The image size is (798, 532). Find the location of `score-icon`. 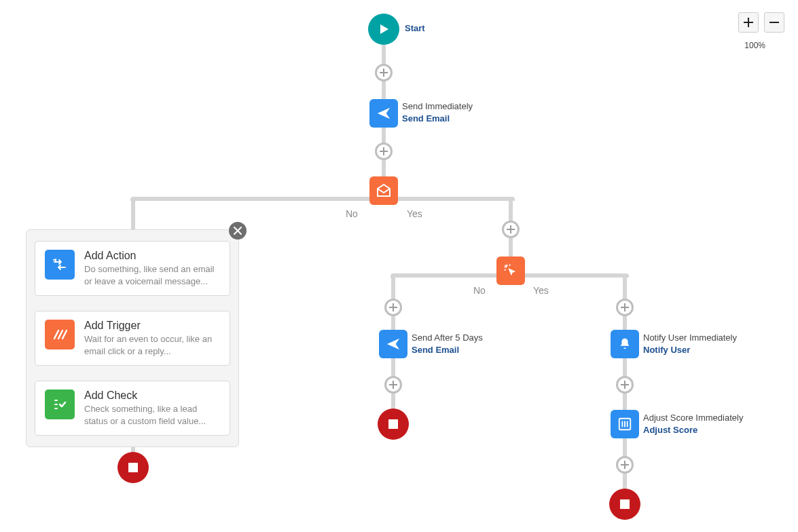

score-icon is located at coordinates (625, 424).